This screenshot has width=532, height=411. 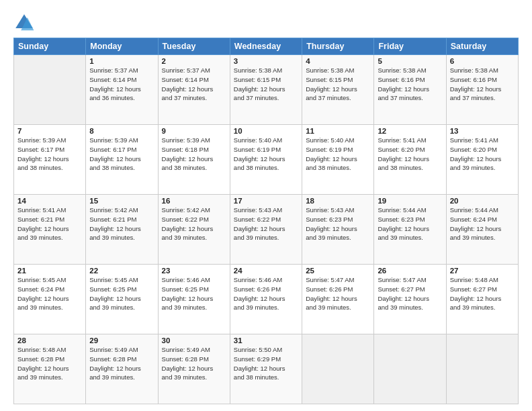 I want to click on day-number: 18, so click(x=338, y=201).